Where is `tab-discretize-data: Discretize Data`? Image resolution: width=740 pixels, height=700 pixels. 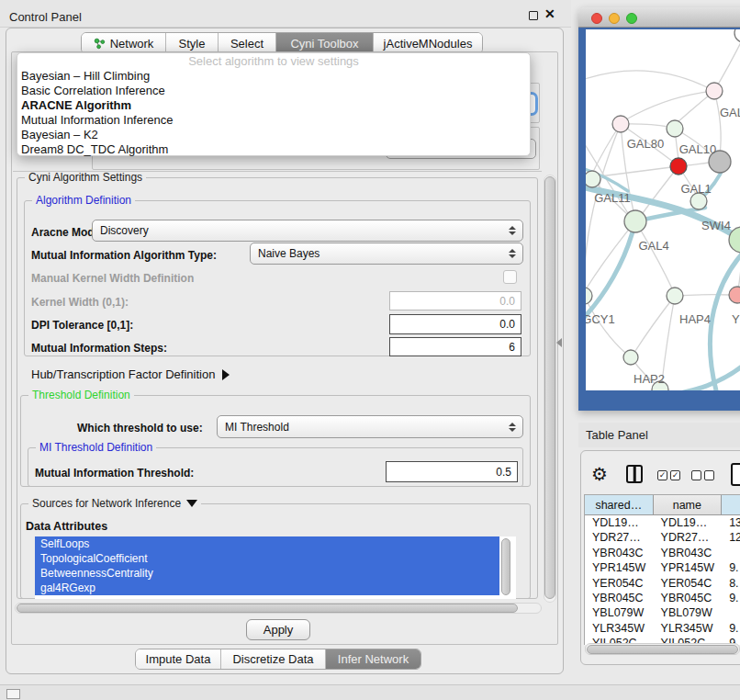 tab-discretize-data: Discretize Data is located at coordinates (274, 660).